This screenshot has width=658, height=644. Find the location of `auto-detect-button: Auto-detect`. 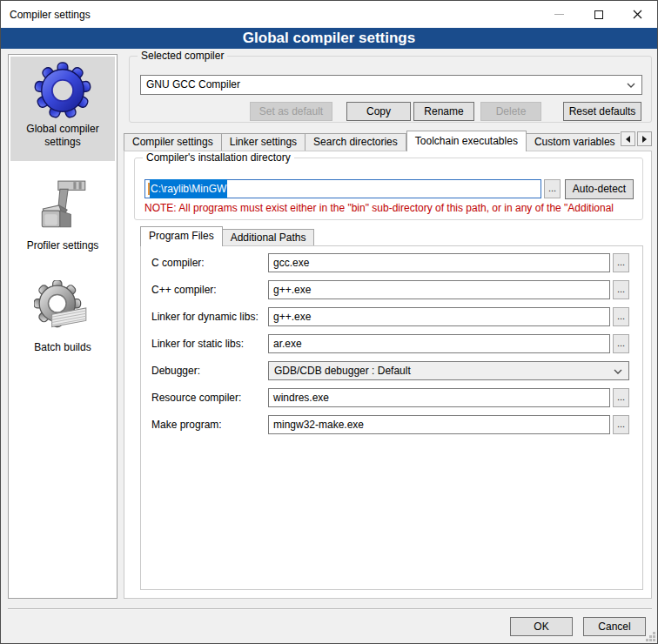

auto-detect-button: Auto-detect is located at coordinates (599, 190).